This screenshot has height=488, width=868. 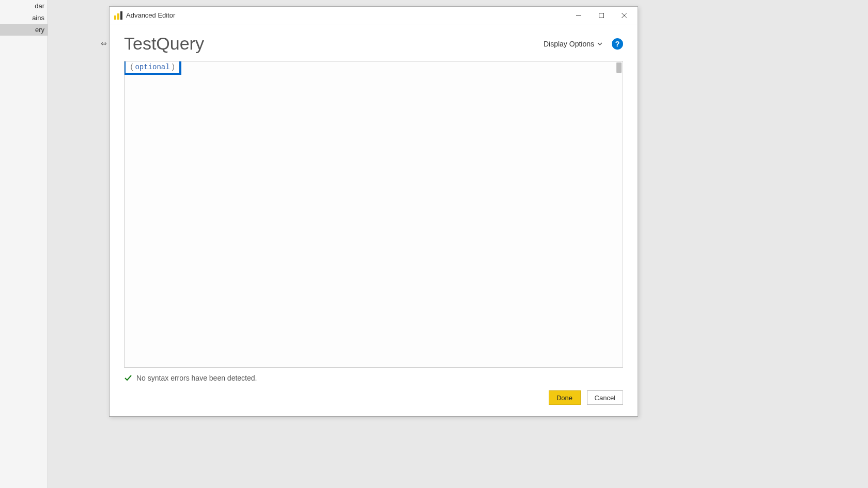 What do you see at coordinates (601, 15) in the screenshot?
I see `maximize-button` at bounding box center [601, 15].